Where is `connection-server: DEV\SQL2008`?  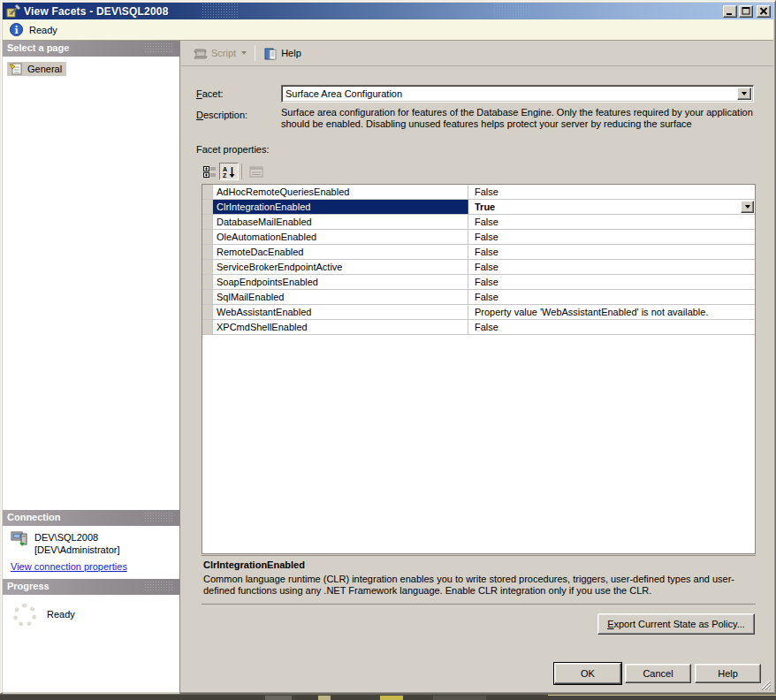
connection-server: DEV\SQL2008 is located at coordinates (78, 537).